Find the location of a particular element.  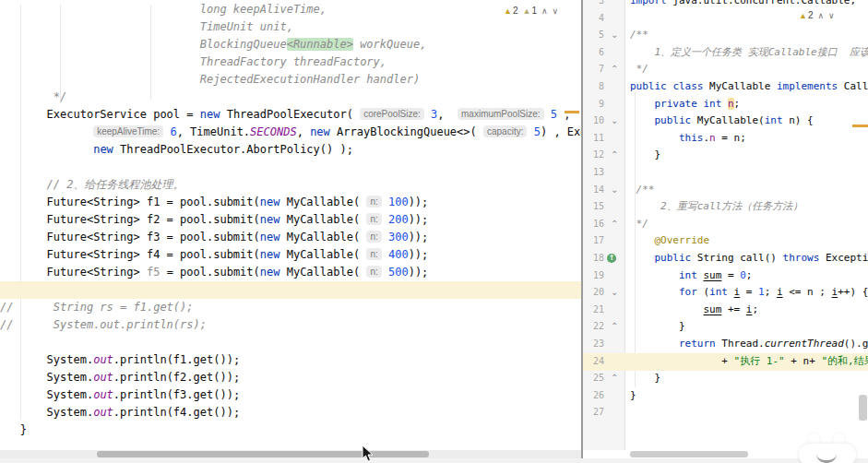

code-line: 11 this.n = n; is located at coordinates (725, 138).